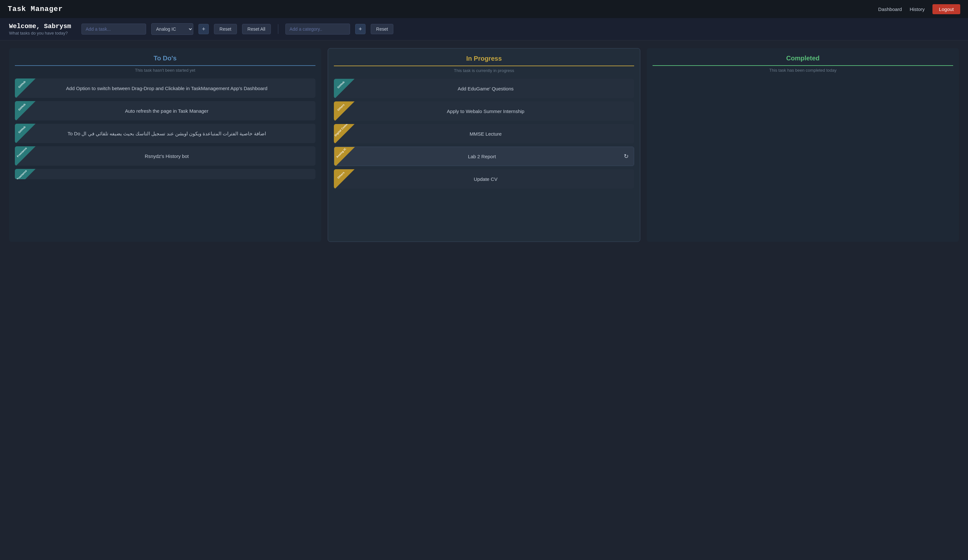 Image resolution: width=968 pixels, height=560 pixels. I want to click on task-card: Digital Comm.MMSE Lecture, so click(484, 134).